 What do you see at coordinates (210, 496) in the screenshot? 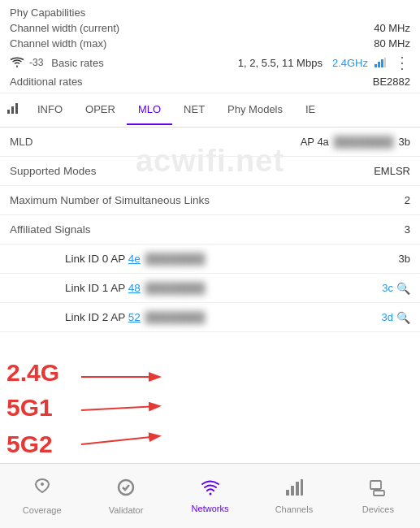
I see `nav-networks: Networks` at bounding box center [210, 496].